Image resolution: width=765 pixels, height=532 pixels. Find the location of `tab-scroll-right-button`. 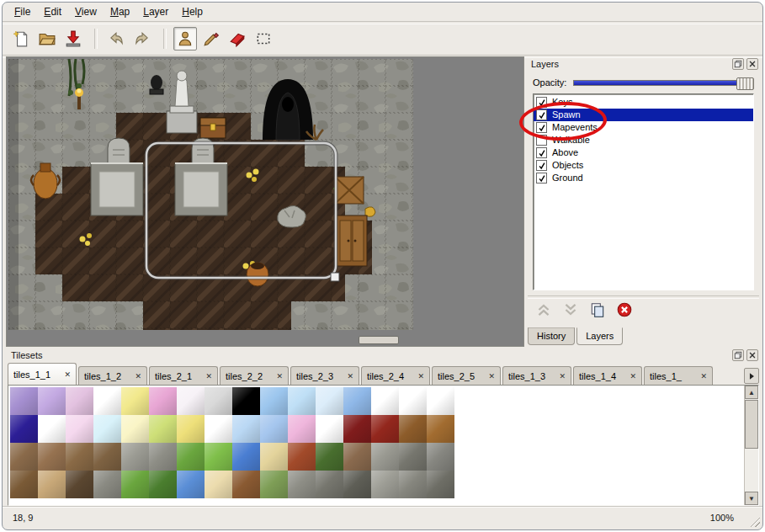

tab-scroll-right-button is located at coordinates (752, 375).